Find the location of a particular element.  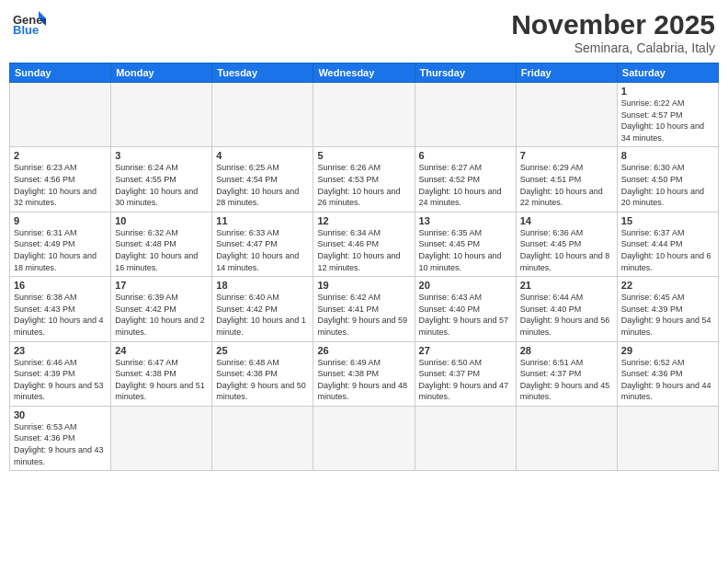

day-info: Sunrise: 6:36 AM Sunset: 4:45 PM Dayligh… is located at coordinates (566, 250).